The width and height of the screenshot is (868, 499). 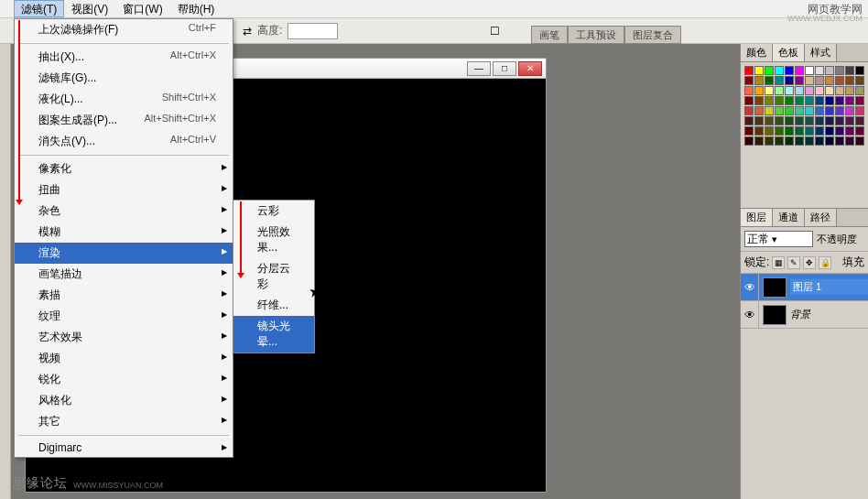 I want to click on menu-window: 窗口(W), so click(x=143, y=9).